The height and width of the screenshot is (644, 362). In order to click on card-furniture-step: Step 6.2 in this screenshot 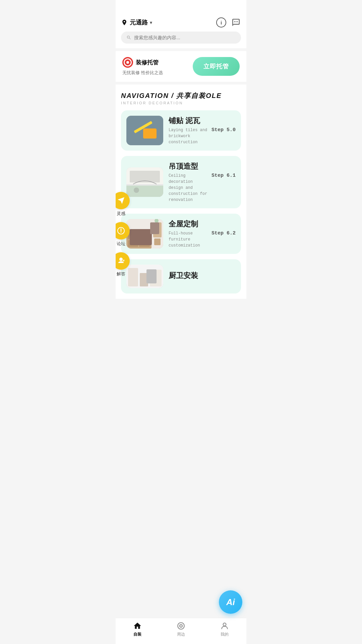, I will do `click(224, 233)`.